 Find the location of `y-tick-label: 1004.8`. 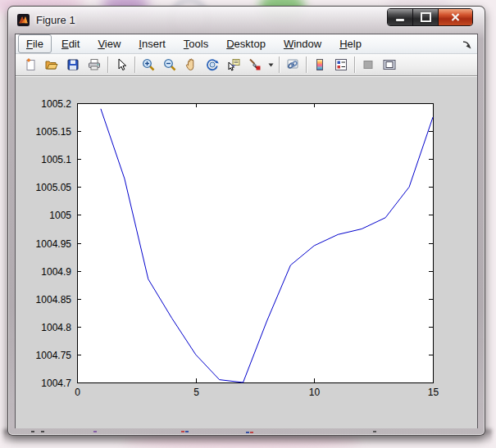

y-tick-label: 1004.8 is located at coordinates (56, 328).